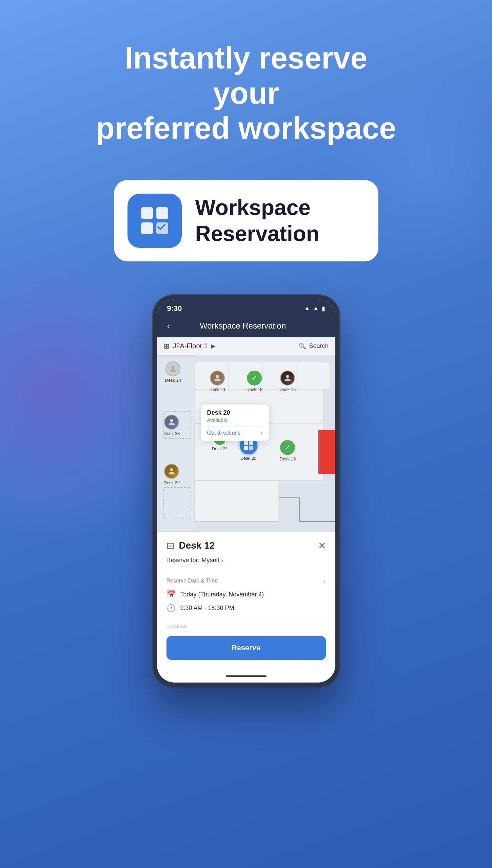  I want to click on desk-24-label: Desk 24, so click(173, 380).